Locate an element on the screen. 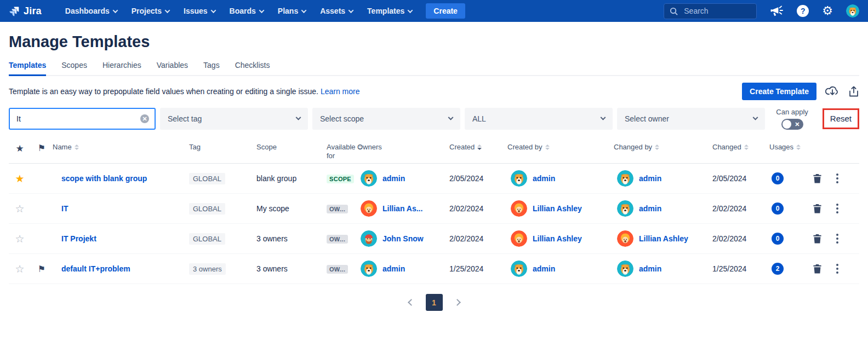 The image size is (868, 347). tab-templates: Templates is located at coordinates (27, 67).